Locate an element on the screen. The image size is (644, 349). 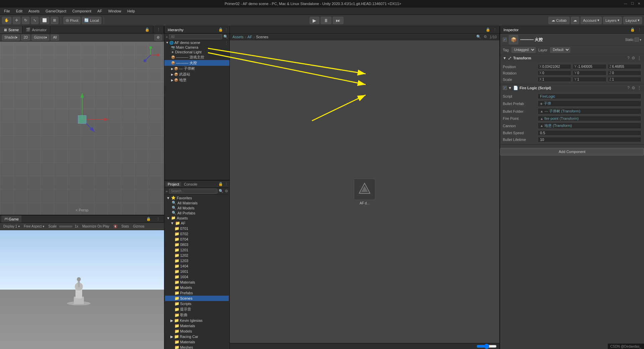
game-more-btn: ⋮ is located at coordinates (158, 219).